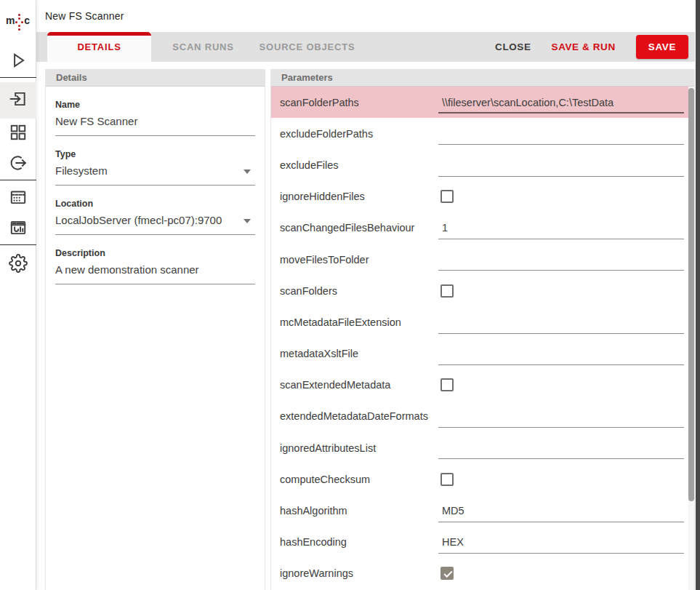  I want to click on type-select: Filesystem, so click(156, 175).